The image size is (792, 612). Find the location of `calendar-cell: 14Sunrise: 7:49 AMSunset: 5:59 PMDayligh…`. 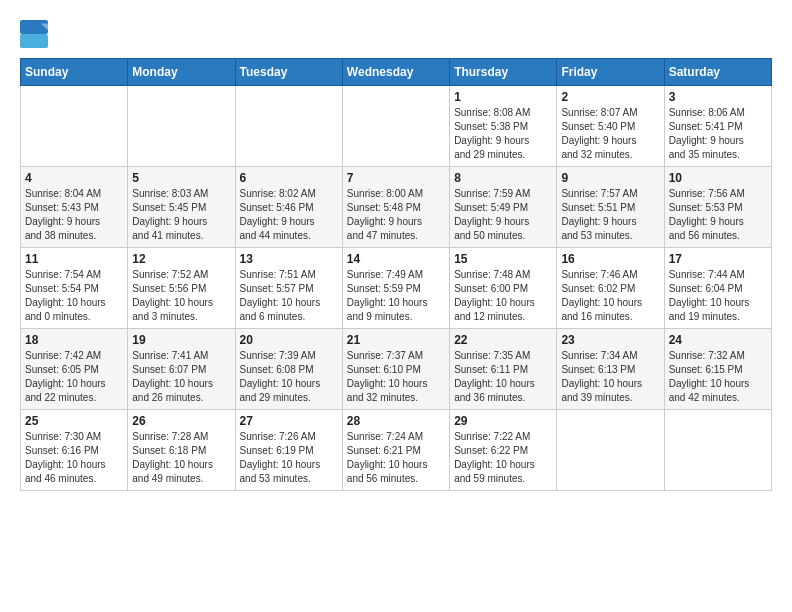

calendar-cell: 14Sunrise: 7:49 AMSunset: 5:59 PMDayligh… is located at coordinates (396, 288).